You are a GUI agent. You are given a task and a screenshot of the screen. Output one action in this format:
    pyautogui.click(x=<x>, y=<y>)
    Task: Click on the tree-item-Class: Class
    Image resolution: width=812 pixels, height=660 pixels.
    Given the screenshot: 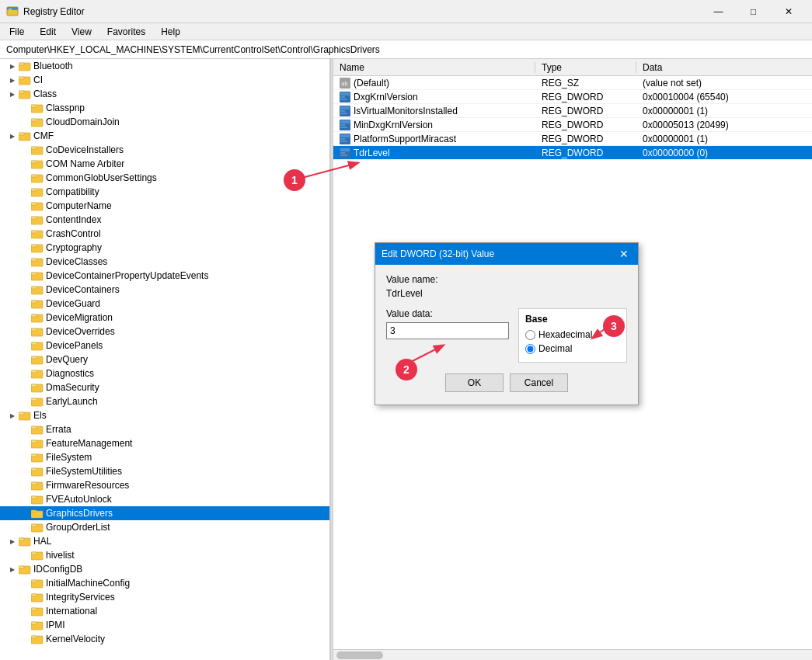 What is the action you would take?
    pyautogui.click(x=165, y=94)
    